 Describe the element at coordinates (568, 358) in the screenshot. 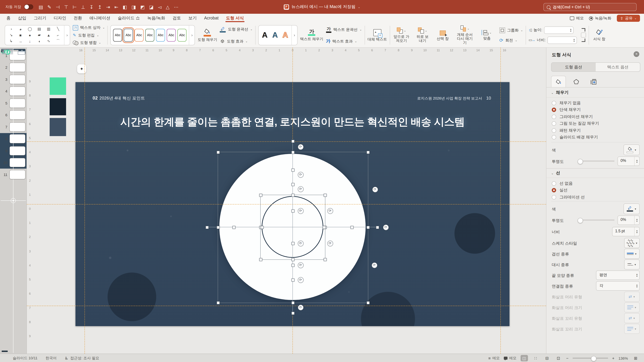

I see `zoom-out-icon: −` at that location.